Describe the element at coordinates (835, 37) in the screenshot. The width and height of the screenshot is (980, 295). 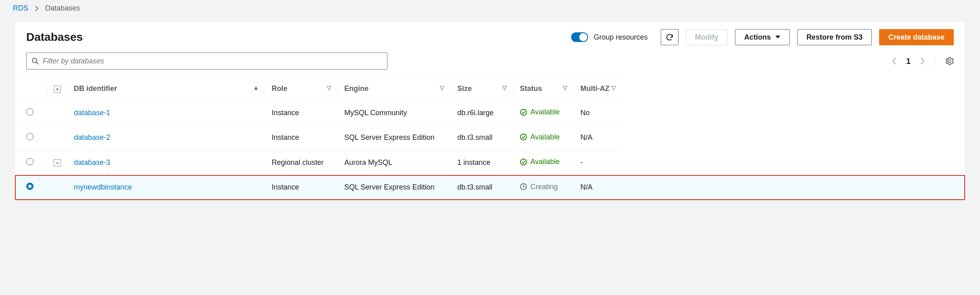
I see `restore-from-s3-button: Restore from S3` at that location.